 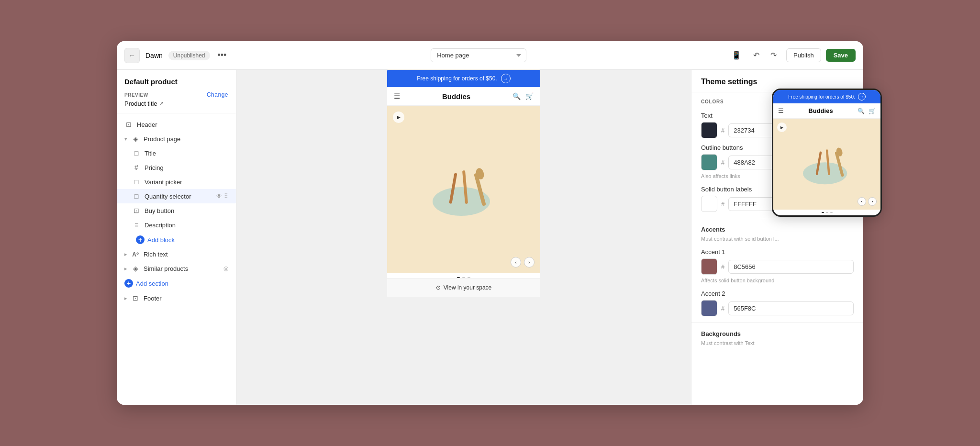 What do you see at coordinates (126, 255) in the screenshot?
I see `chevron-icon: ▸` at bounding box center [126, 255].